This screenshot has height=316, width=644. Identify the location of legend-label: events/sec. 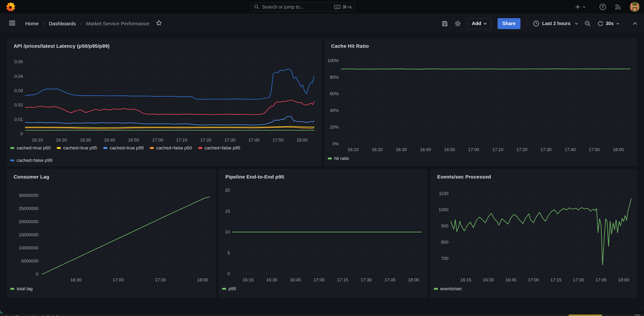
(451, 289).